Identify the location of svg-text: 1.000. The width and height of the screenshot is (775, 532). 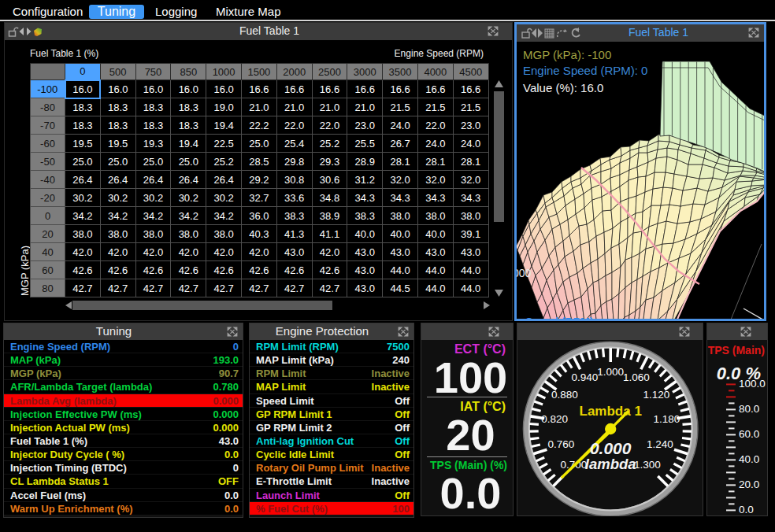
(610, 371).